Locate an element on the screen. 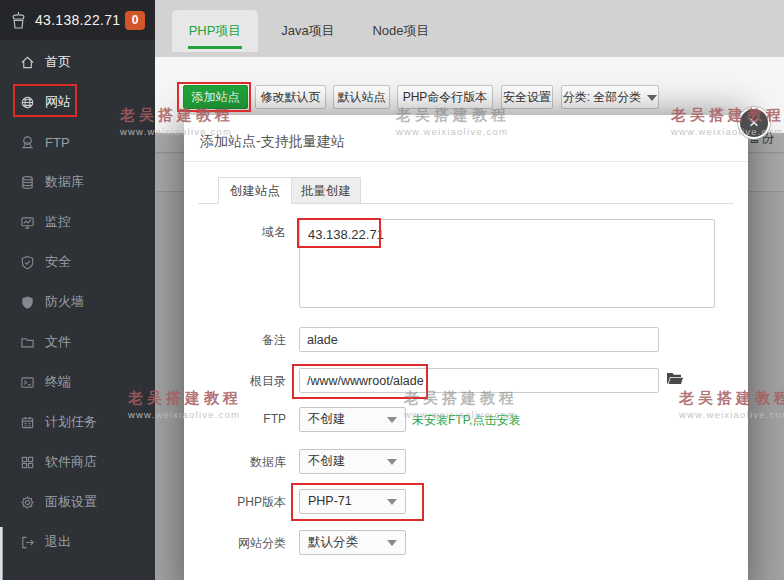 The width and height of the screenshot is (784, 580). logout-icon is located at coordinates (28, 542).